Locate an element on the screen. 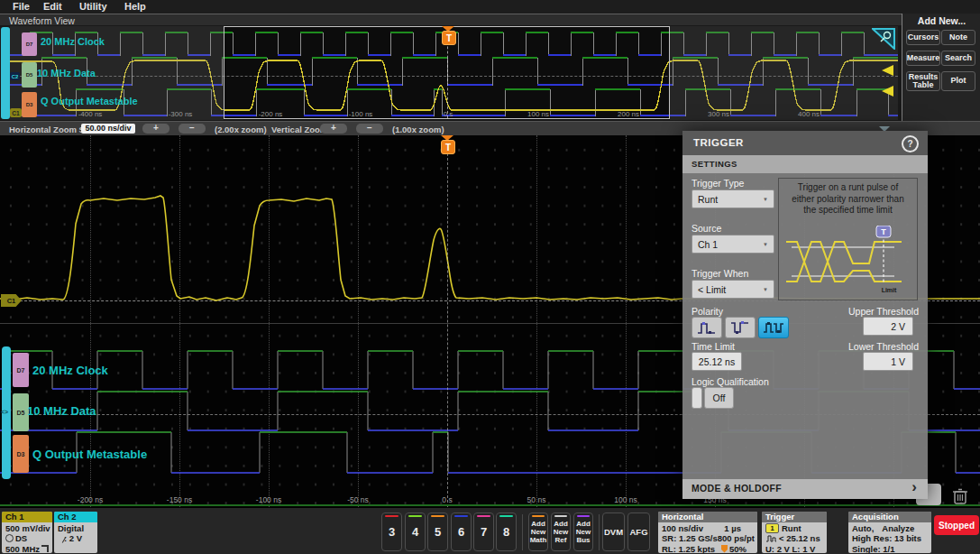  run-stop-button: Stopped is located at coordinates (957, 525).